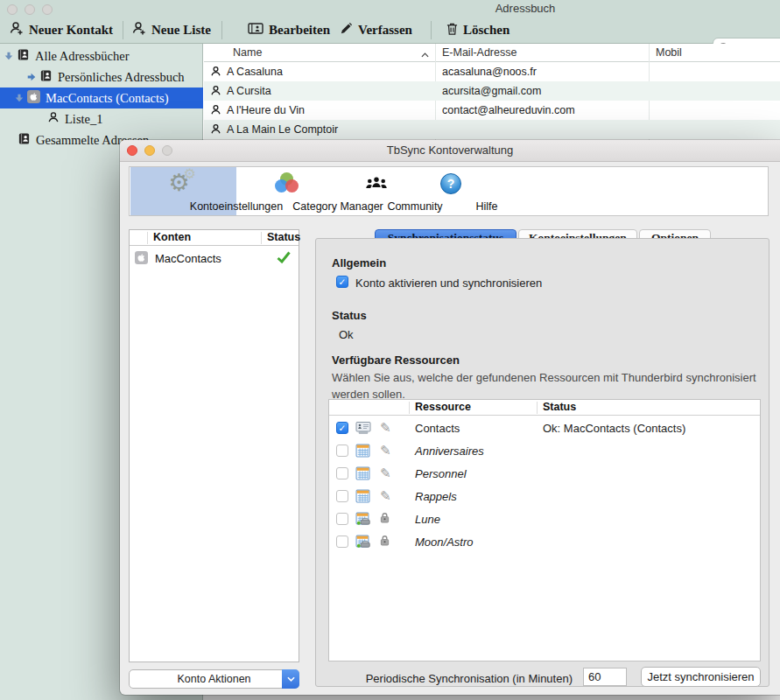  Describe the element at coordinates (214, 679) in the screenshot. I see `account-actions-label: Konto Aktionen` at that location.